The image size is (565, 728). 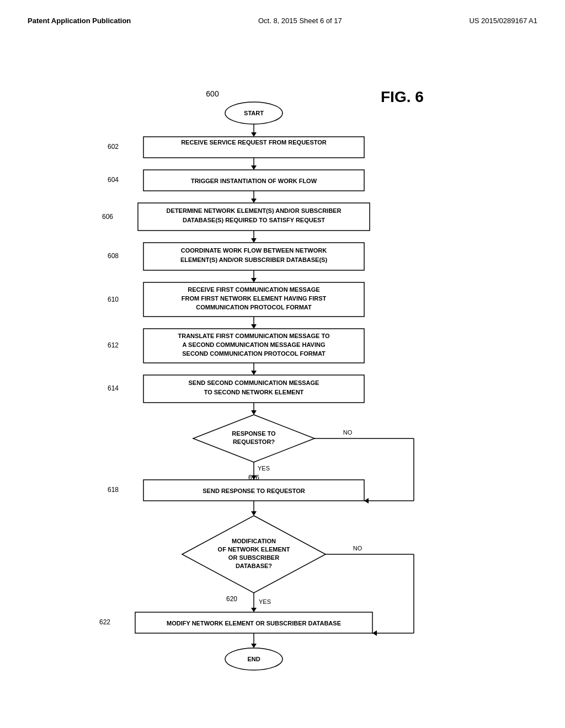 I want to click on step-id-612: 612, so click(x=113, y=345).